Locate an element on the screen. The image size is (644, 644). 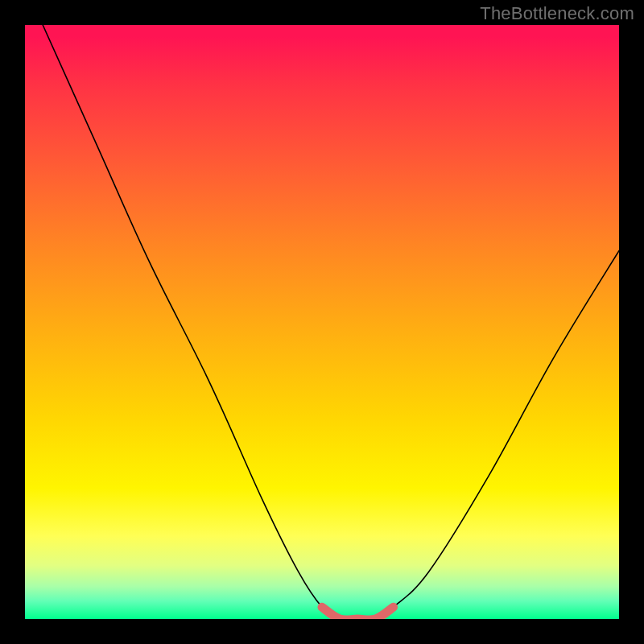
watermark-text: TheBottleneck.com is located at coordinates (557, 14).